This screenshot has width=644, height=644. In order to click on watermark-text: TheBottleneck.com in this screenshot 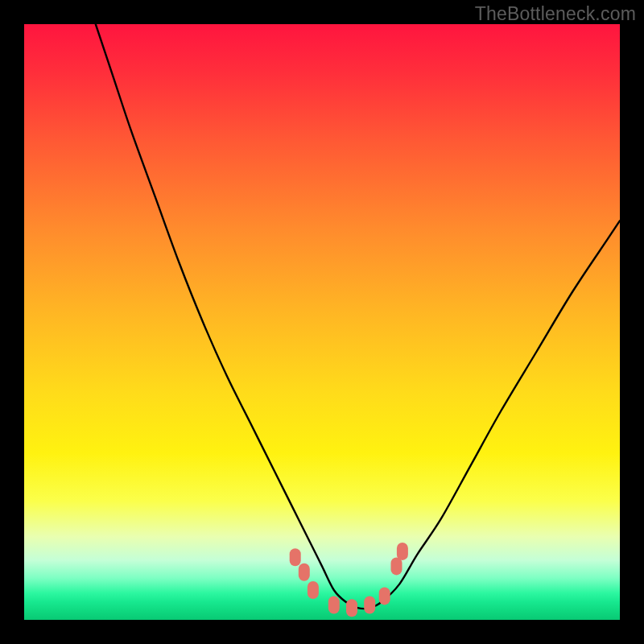, I will do `click(555, 14)`.